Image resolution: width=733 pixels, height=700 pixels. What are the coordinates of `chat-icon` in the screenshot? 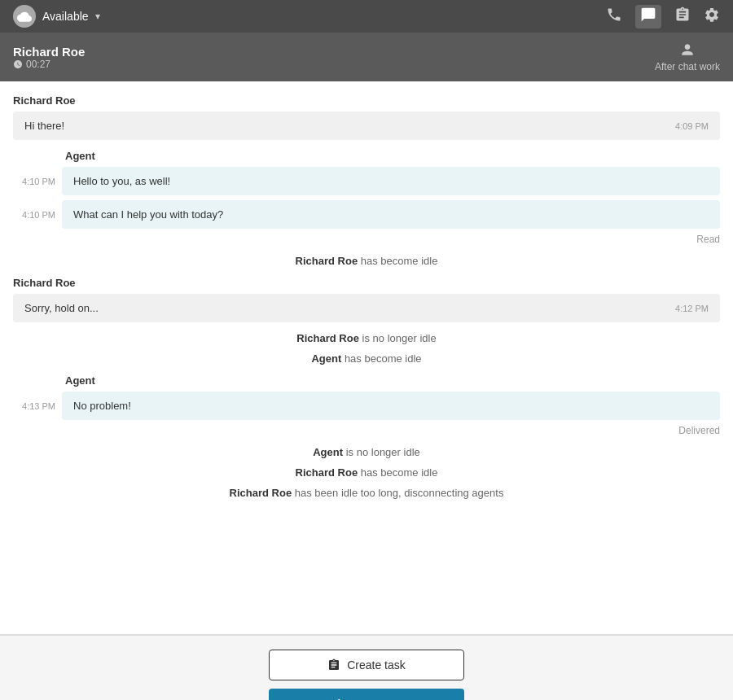 It's located at (648, 16).